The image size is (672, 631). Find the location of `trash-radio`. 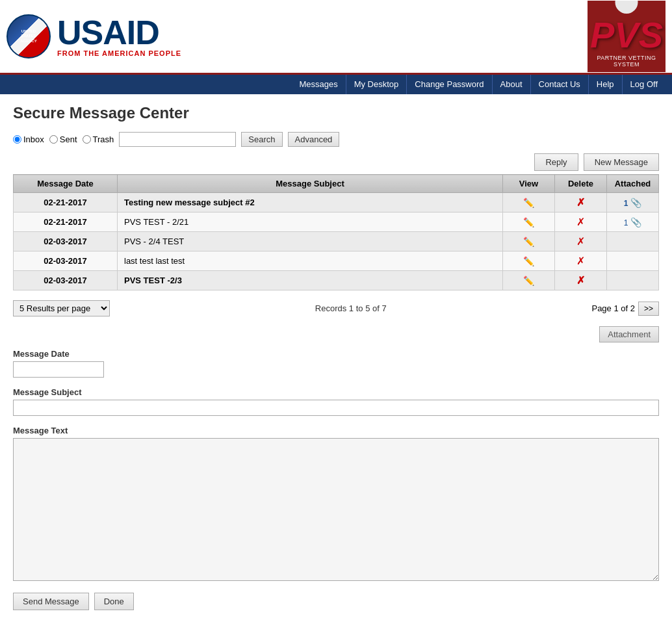

trash-radio is located at coordinates (87, 139).